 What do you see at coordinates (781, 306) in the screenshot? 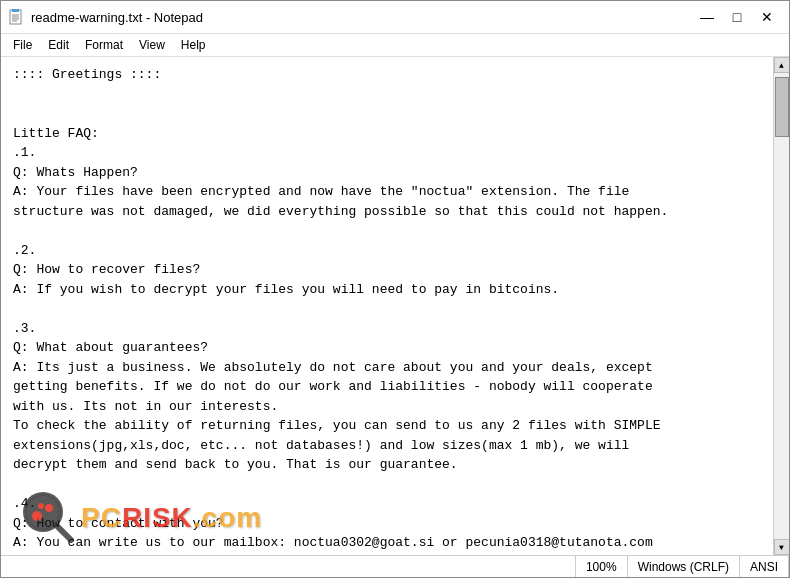
I see `scrollbar: ▲ ▼` at bounding box center [781, 306].